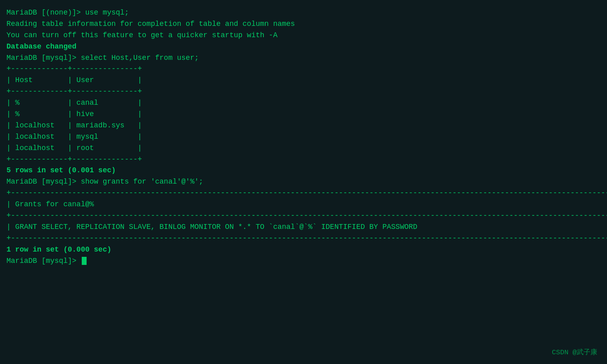 The image size is (607, 364). What do you see at coordinates (304, 58) in the screenshot?
I see `terminal-line: MariaDB [mysql]> select Host,User from u…` at bounding box center [304, 58].